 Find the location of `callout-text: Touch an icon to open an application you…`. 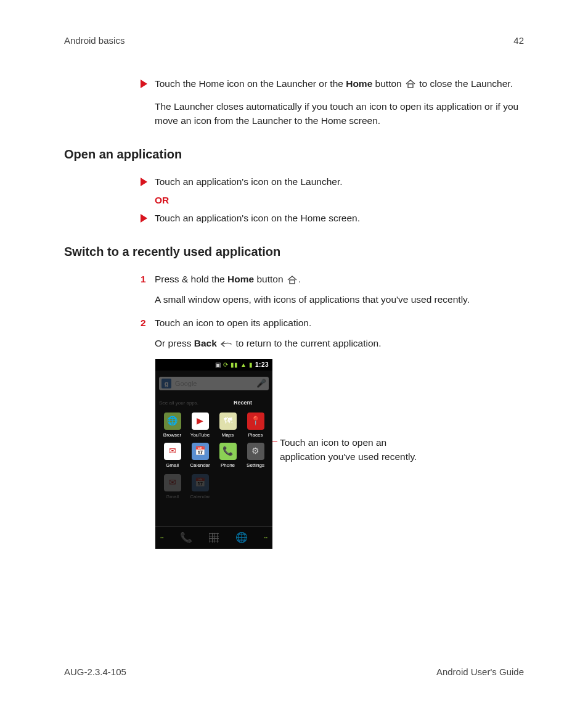

callout-text: Touch an icon to open an application you… is located at coordinates (357, 450).